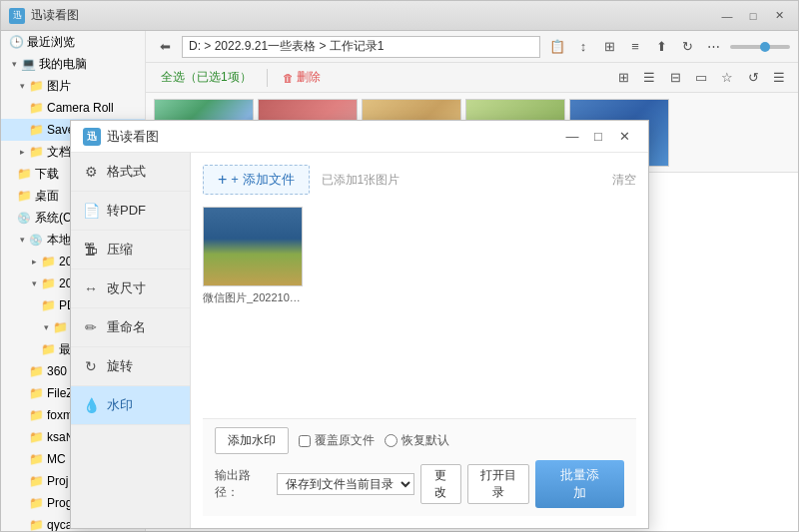 The width and height of the screenshot is (799, 532). Describe the element at coordinates (130, 172) in the screenshot. I see `menu-item-format: ⚙ 格式式` at that location.